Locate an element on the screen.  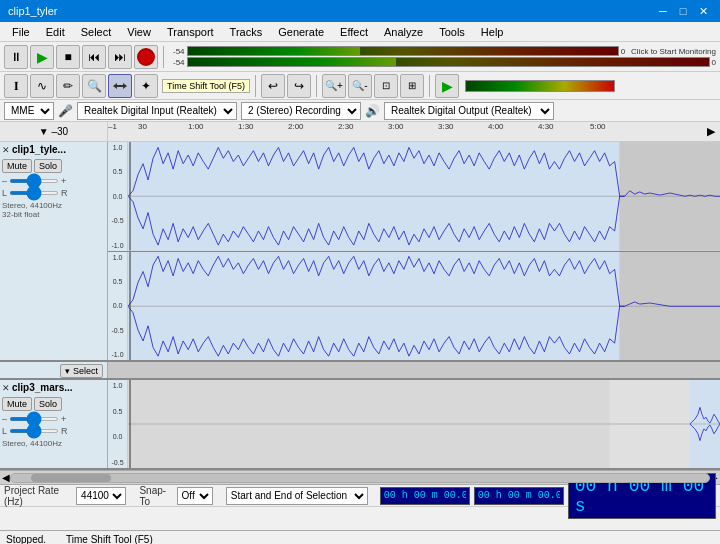
track1-scale-bottom: 1.0 0.5 0.0 -0.5 -1.0 is located at coordinates (118, 306).